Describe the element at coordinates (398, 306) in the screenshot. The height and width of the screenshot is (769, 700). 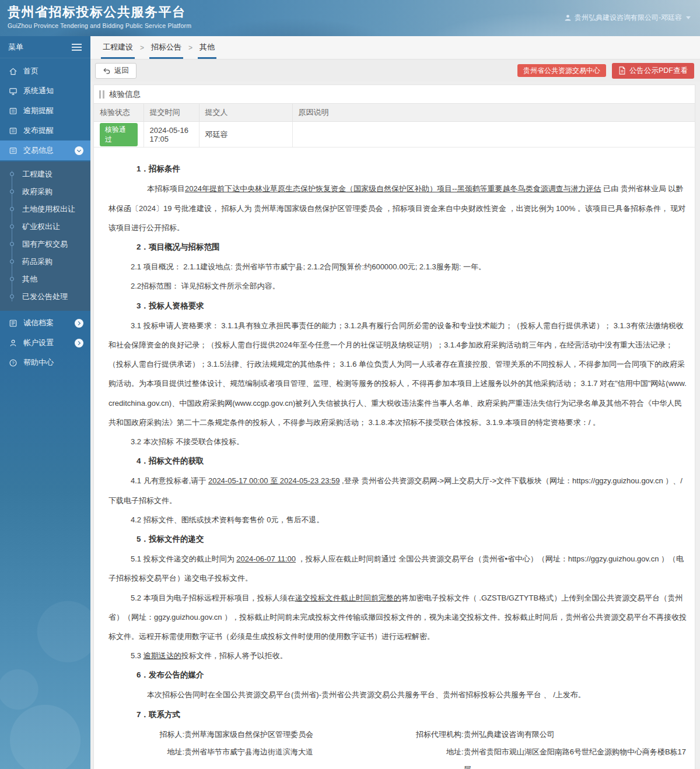
I see `doc-section-heading: 3．投标人资格要求` at that location.